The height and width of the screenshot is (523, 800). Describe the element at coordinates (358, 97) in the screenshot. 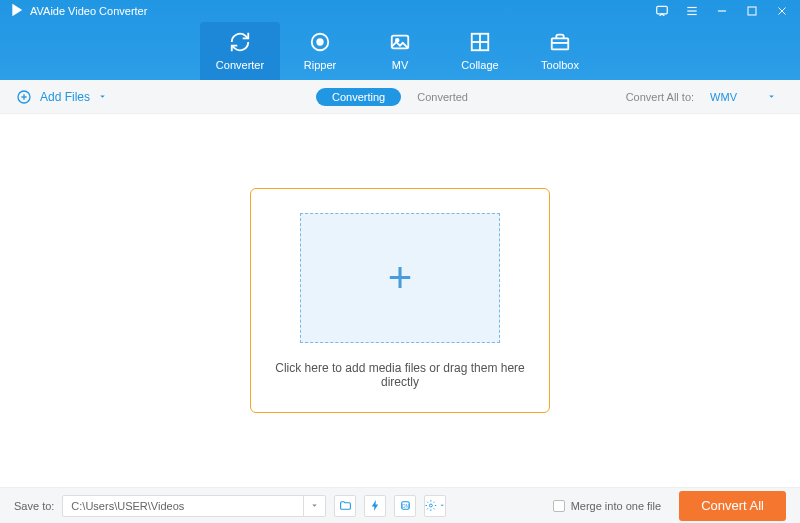

I see `tab-converting: Converting` at that location.